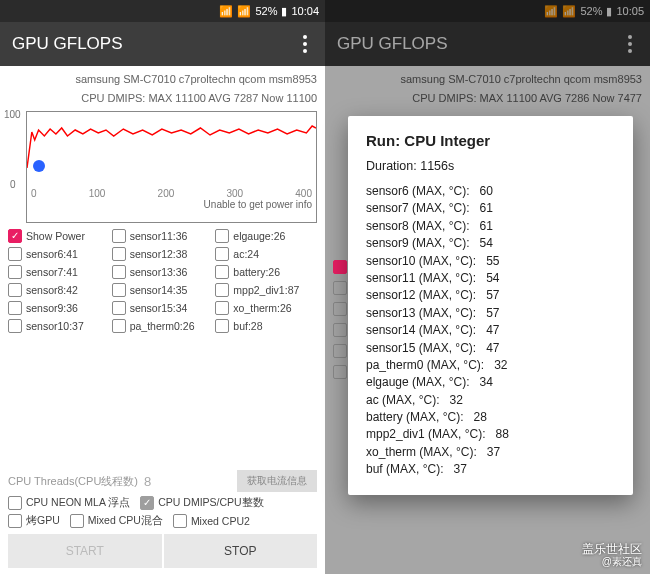 This screenshot has width=650, height=574. What do you see at coordinates (266, 290) in the screenshot?
I see `sensor-checkbox: mpp2_div1:87` at bounding box center [266, 290].